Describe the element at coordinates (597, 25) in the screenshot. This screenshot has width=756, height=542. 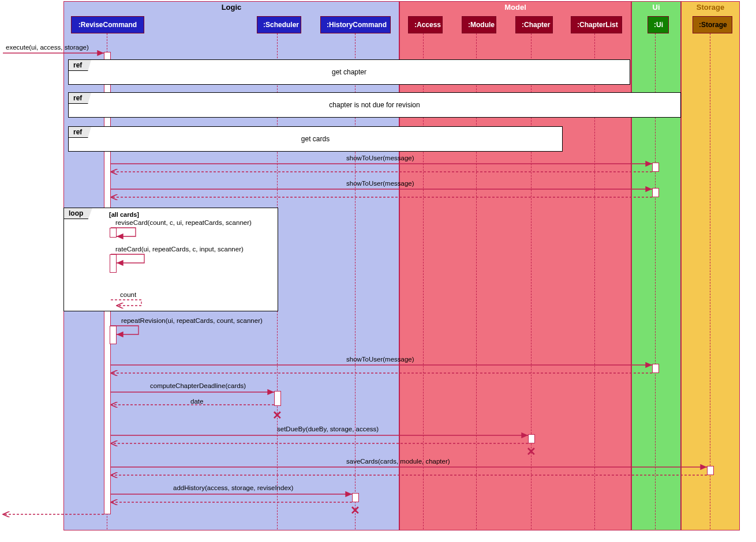
I see `participant-chapterlist: :ChapterList` at that location.